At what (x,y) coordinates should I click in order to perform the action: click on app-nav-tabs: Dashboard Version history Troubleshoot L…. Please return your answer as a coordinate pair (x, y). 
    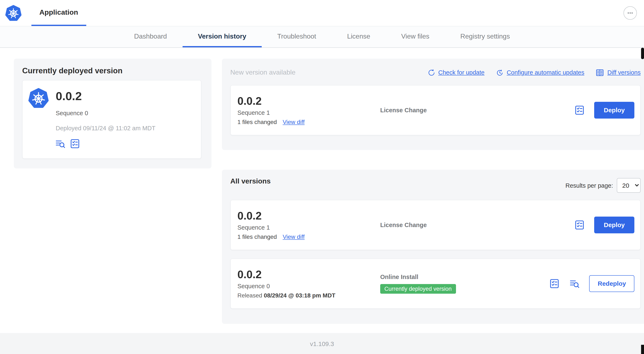
    Looking at the image, I should click on (322, 37).